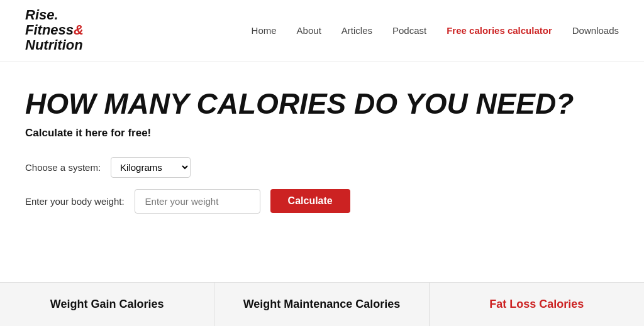  Describe the element at coordinates (322, 167) in the screenshot. I see `system-row: Choose a system: Kilograms Pounds` at that location.